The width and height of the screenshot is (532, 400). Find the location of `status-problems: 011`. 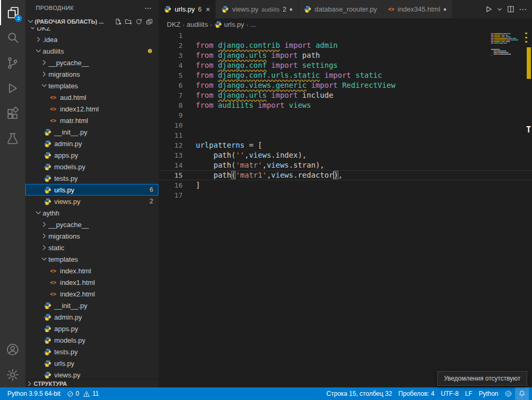

status-problems: 011 is located at coordinates (83, 394).